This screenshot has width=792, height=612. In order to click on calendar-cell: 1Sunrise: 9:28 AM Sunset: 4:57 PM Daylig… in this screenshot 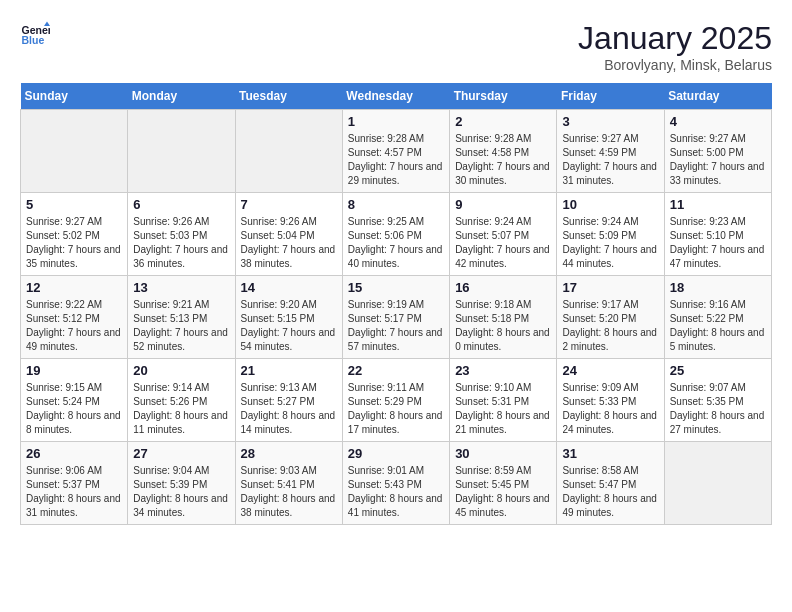, I will do `click(396, 152)`.